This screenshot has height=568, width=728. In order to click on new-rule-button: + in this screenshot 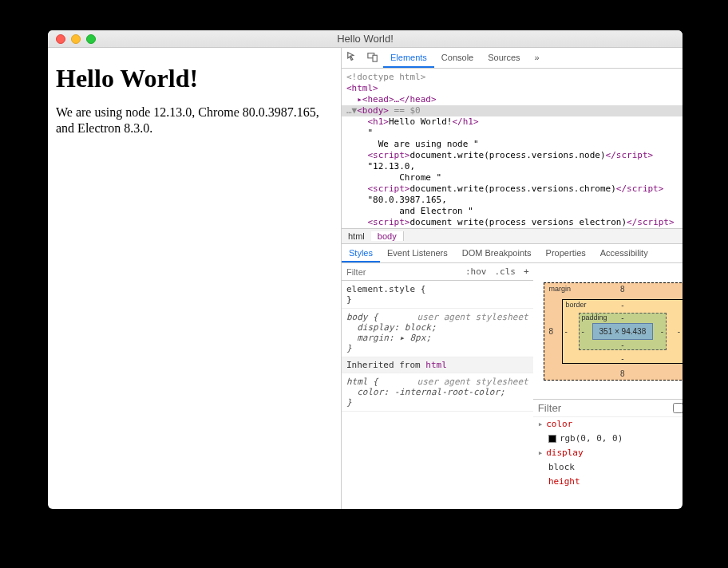, I will do `click(527, 271)`.